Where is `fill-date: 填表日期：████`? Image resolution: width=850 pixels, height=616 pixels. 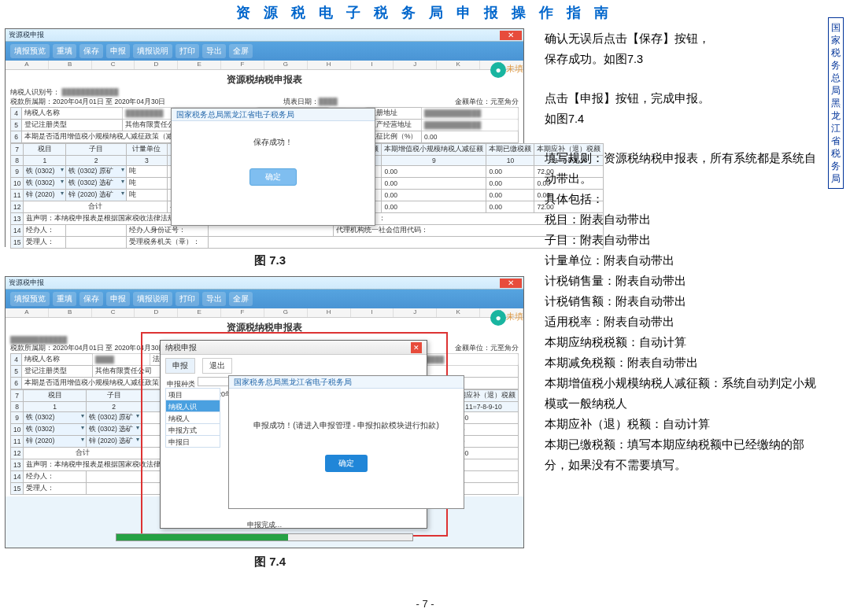 fill-date: 填表日期：████ is located at coordinates (310, 102).